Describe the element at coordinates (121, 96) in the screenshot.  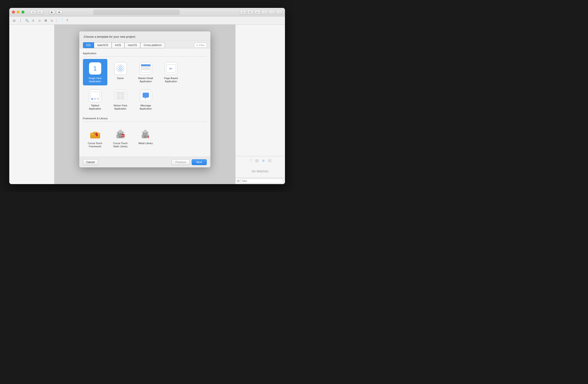
I see `sticker-pack-icon-shape` at that location.